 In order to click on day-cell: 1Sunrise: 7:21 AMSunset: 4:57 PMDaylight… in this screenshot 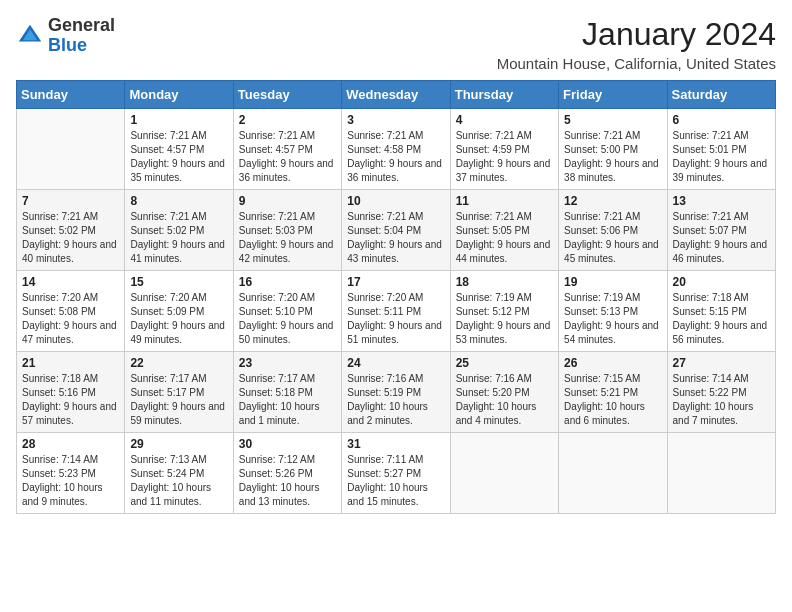, I will do `click(179, 150)`.